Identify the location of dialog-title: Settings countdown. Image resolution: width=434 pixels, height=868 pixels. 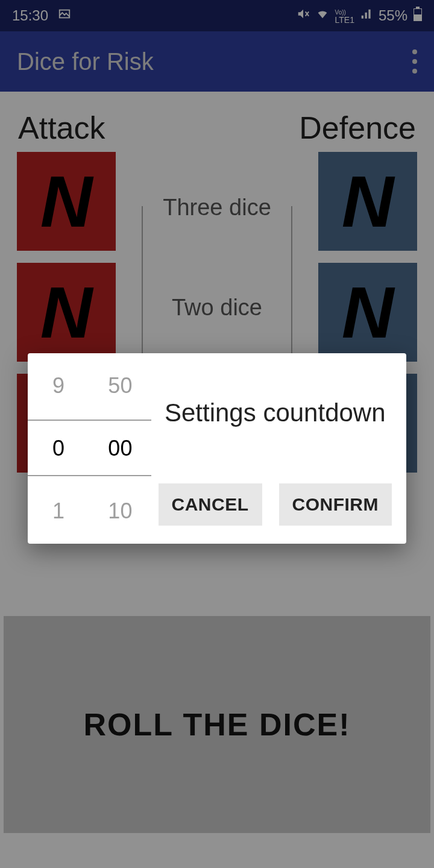
(275, 413).